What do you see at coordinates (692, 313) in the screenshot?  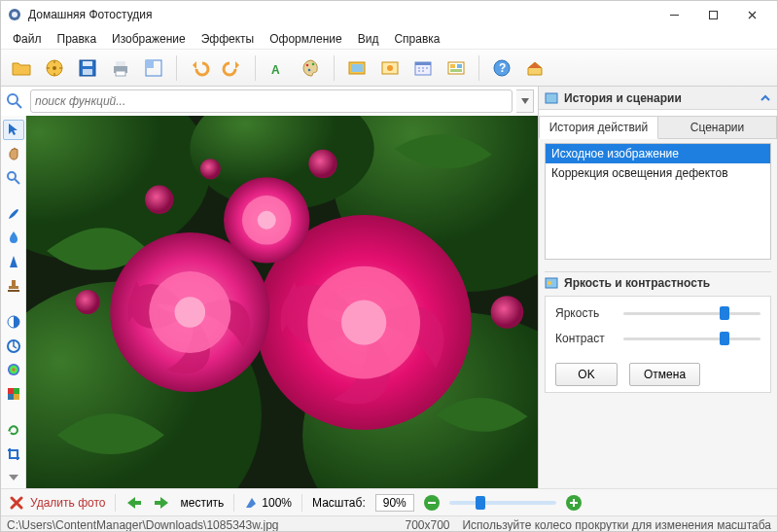 I see `brightness-slider` at bounding box center [692, 313].